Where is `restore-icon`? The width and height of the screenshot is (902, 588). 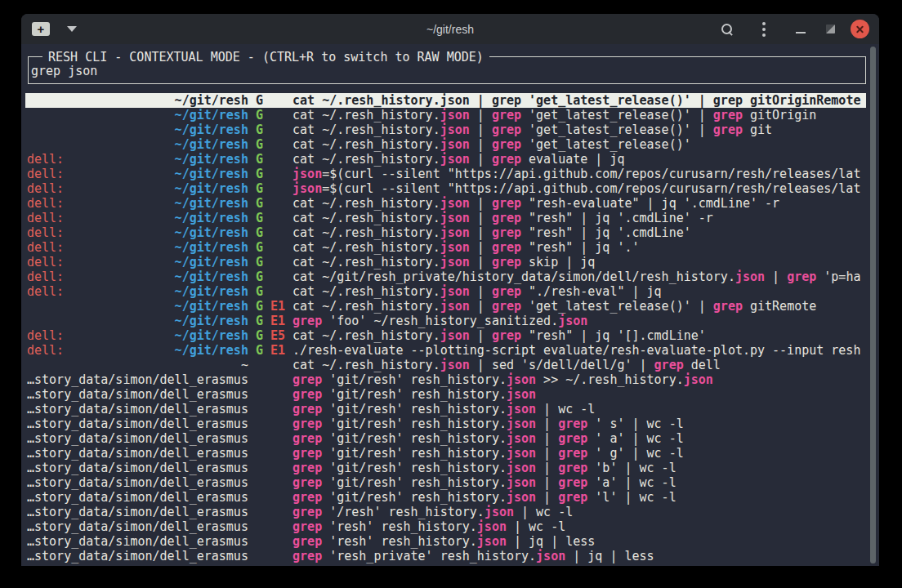
restore-icon is located at coordinates (830, 29).